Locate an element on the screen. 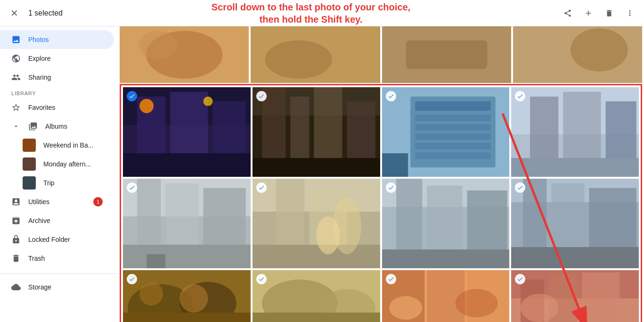 The height and width of the screenshot is (322, 644). sidebar-item-albums: Albums is located at coordinates (57, 126).